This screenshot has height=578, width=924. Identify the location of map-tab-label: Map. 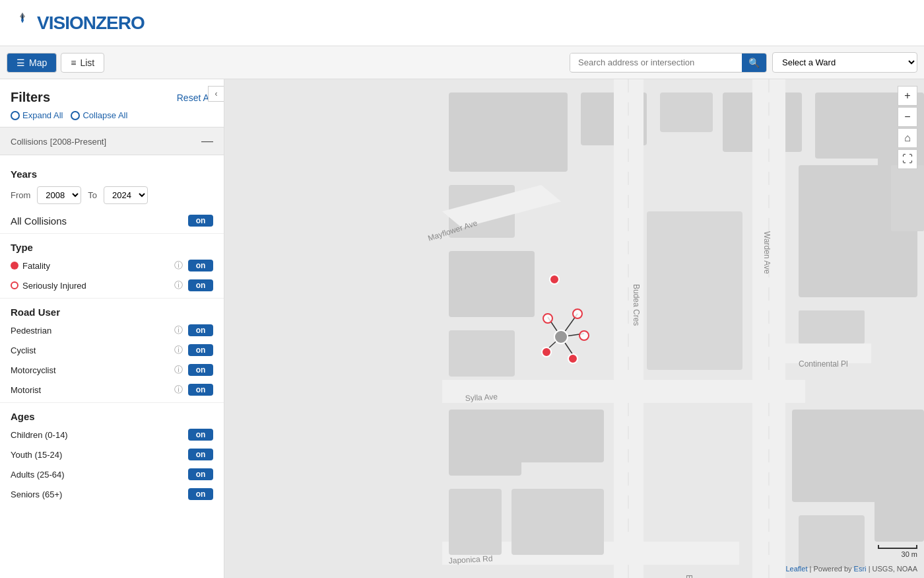
(38, 63).